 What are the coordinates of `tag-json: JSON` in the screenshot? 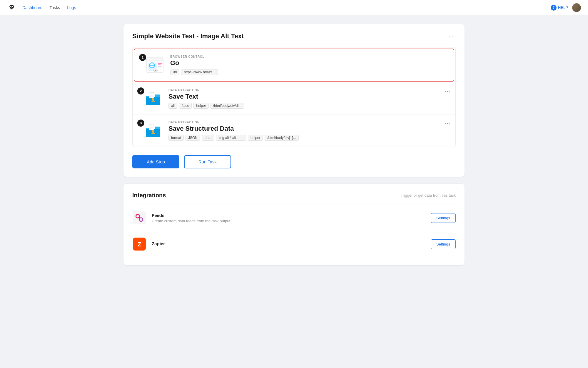 It's located at (193, 138).